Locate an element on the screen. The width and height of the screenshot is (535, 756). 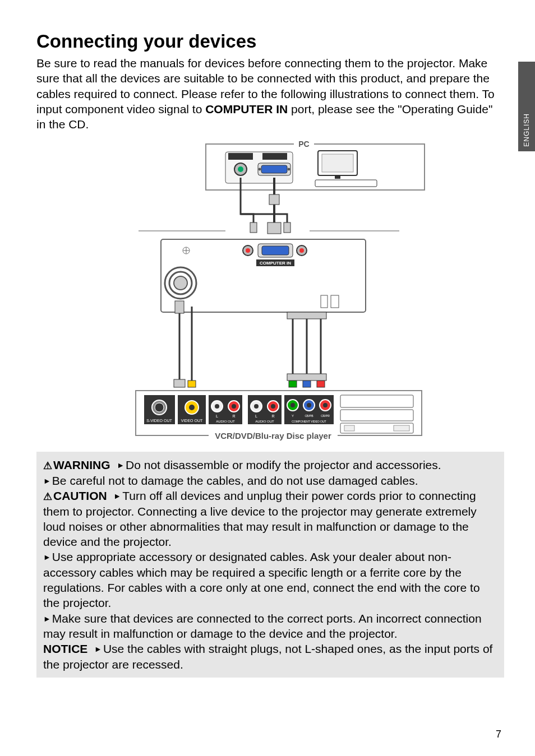
warning-item-1: Do not disassemble or modify the project… is located at coordinates (279, 465).